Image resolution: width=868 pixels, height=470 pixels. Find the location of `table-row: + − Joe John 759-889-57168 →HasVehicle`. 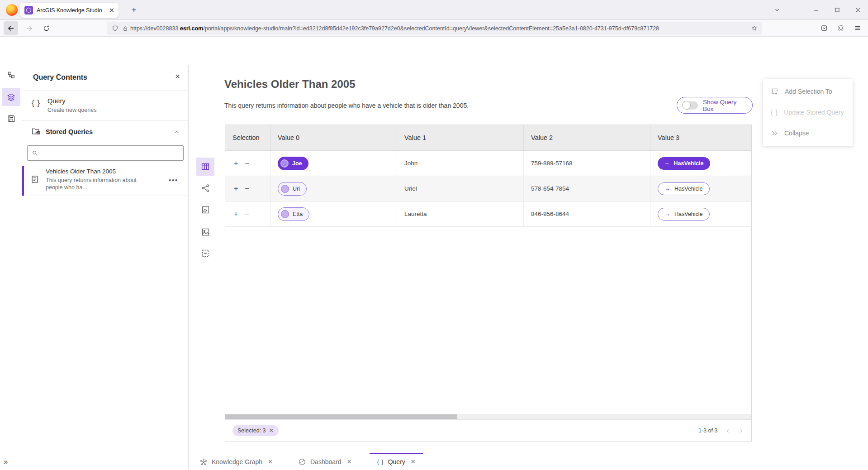

table-row: + − Joe John 759-889-57168 →HasVehicle is located at coordinates (489, 163).